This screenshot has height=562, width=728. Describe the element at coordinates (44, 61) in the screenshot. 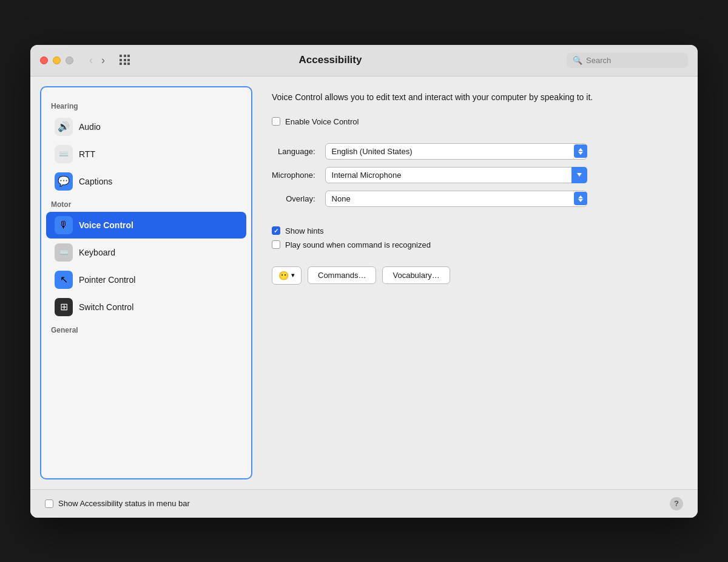

I see `close-button` at that location.